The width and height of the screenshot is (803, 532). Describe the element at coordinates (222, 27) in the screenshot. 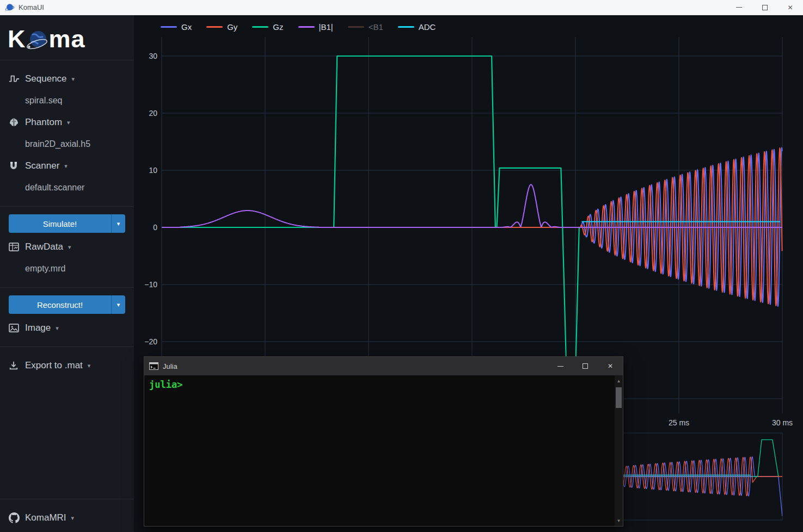

I see `legend-item-gy: Gy` at that location.